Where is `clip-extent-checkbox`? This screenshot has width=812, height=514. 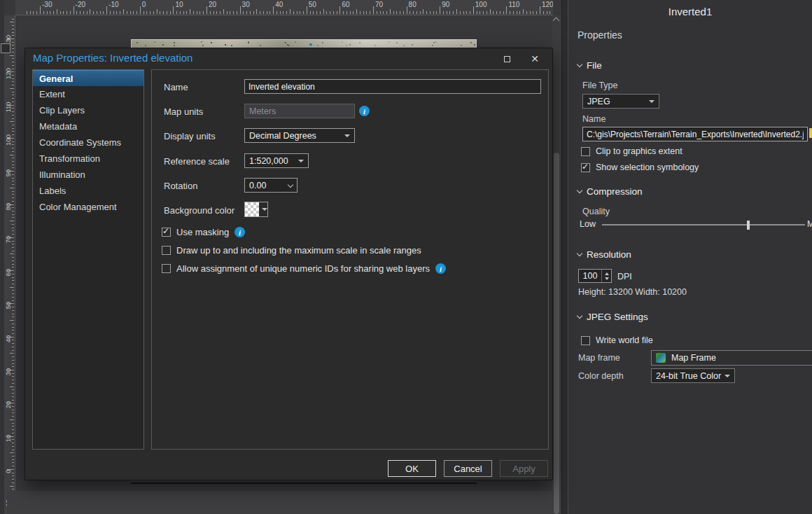 clip-extent-checkbox is located at coordinates (585, 151).